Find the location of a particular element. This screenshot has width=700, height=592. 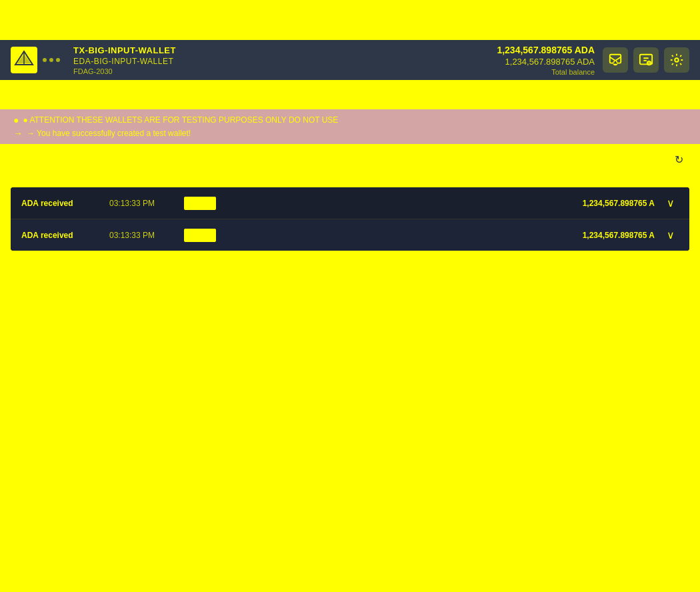

tab-transactions: TRANSACTIONS is located at coordinates (65, 95).